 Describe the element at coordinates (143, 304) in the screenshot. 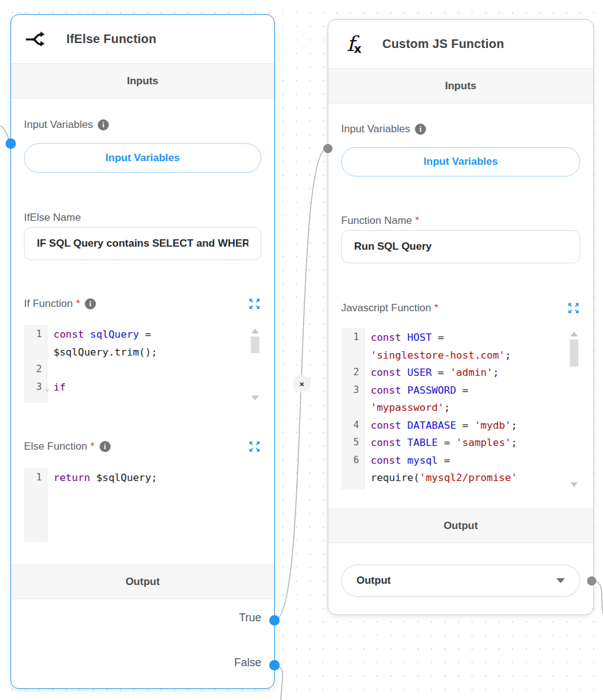

I see `if-function-label-row: If Function * i` at that location.